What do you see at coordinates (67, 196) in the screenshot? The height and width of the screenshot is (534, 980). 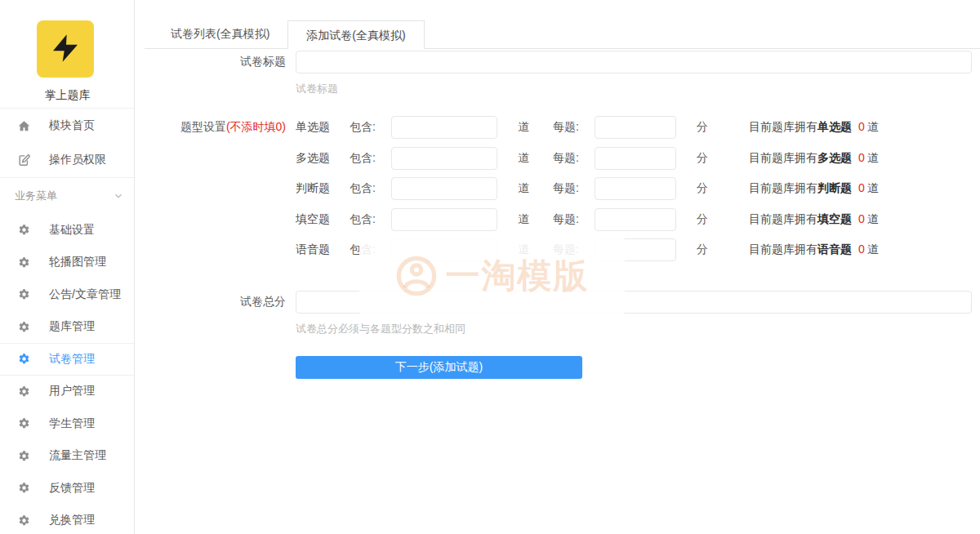 I see `sidebar-section-business-menu: 业务菜单` at bounding box center [67, 196].